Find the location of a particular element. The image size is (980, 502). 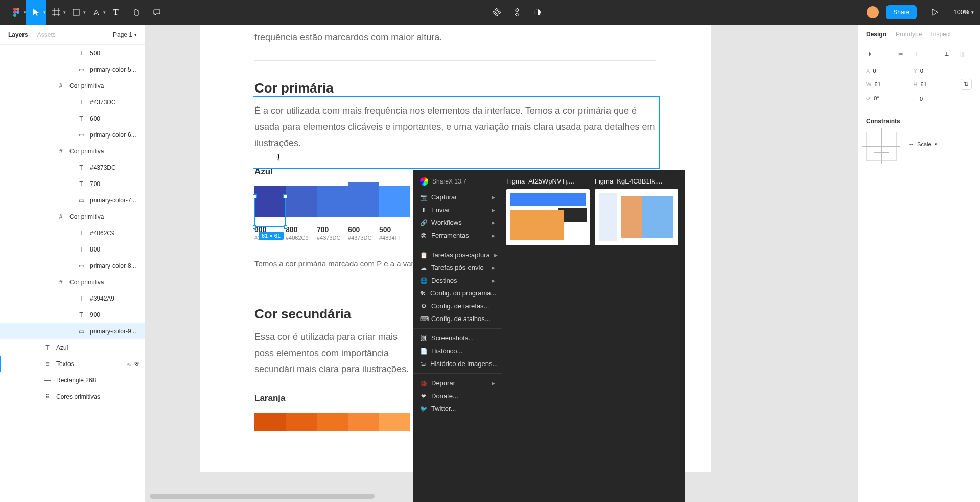

present-icon is located at coordinates (935, 12).